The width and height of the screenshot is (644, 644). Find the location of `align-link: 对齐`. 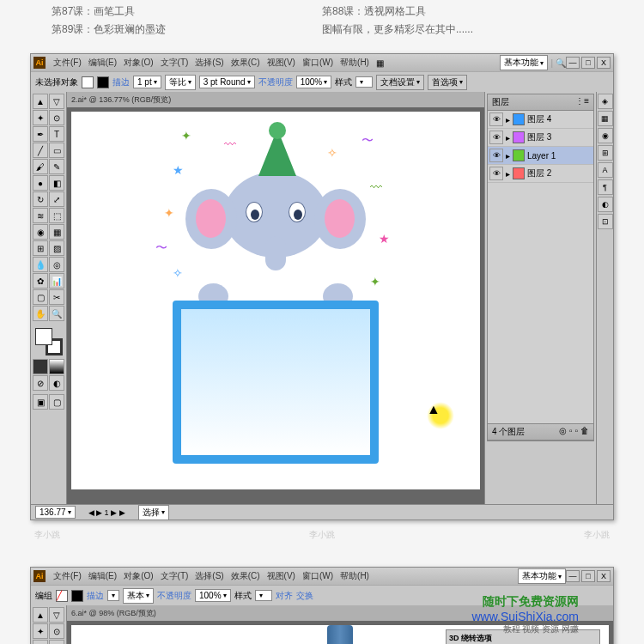

align-link: 对齐 is located at coordinates (284, 596).